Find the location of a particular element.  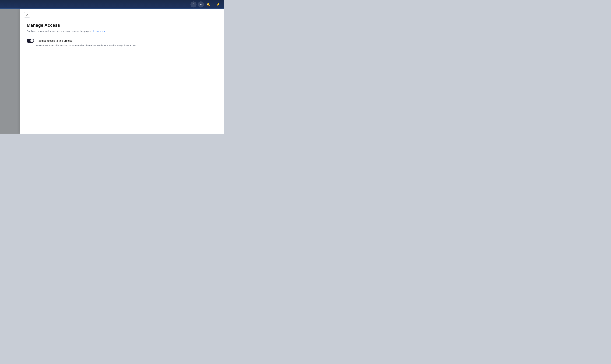

star-icon: ☆ is located at coordinates (193, 4).